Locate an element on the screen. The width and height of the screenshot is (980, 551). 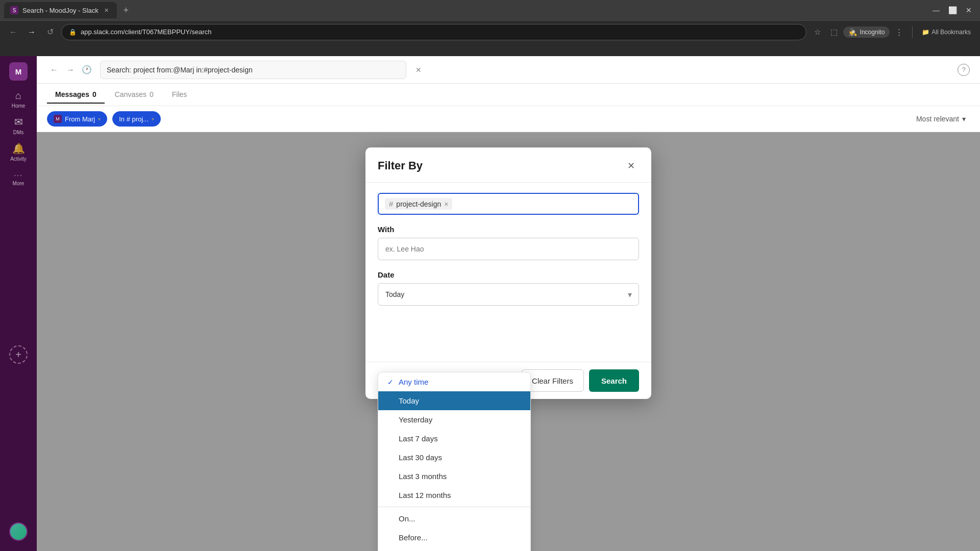
dropdown-item-before: ✓ Before... is located at coordinates (454, 538).